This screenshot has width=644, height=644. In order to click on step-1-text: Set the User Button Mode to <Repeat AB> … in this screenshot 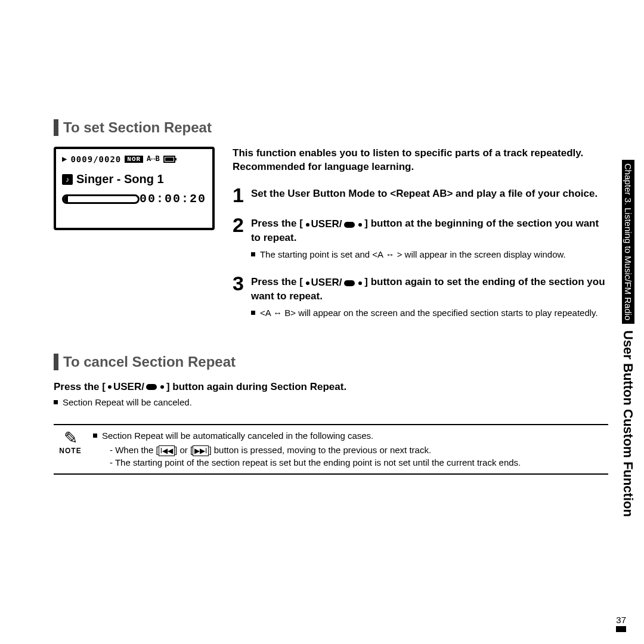, I will do `click(429, 194)`.